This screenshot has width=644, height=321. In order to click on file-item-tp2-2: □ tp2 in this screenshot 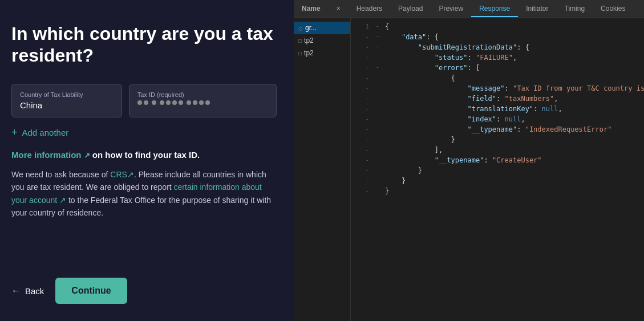, I will do `click(322, 53)`.